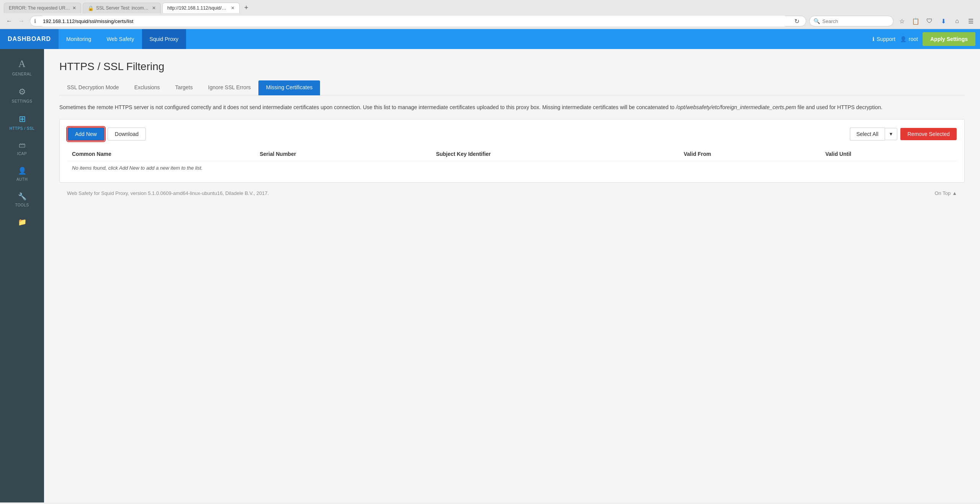 This screenshot has height=504, width=980. I want to click on sidebar-item-general: A GENERAL, so click(22, 67).